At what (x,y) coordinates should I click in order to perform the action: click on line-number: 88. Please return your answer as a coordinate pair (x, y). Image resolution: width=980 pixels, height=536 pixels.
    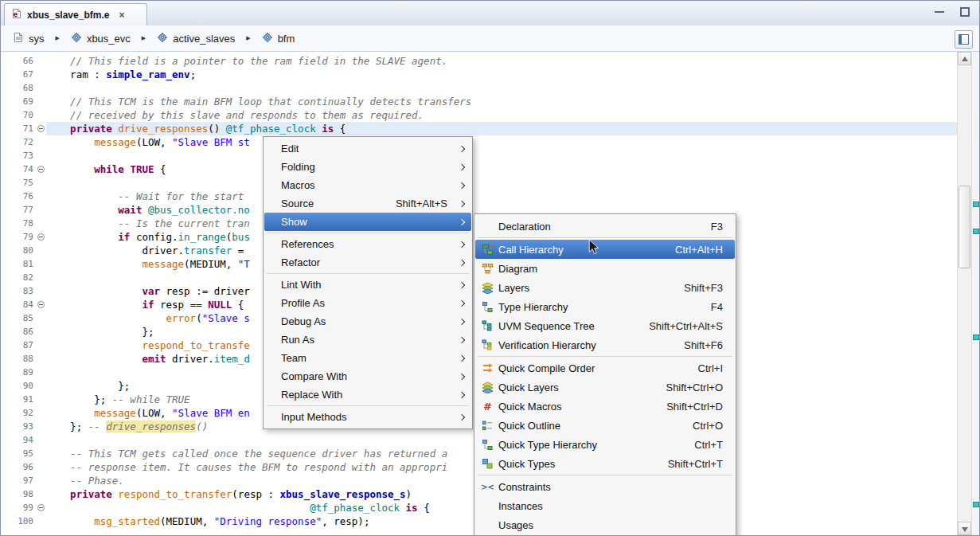
    Looking at the image, I should click on (18, 358).